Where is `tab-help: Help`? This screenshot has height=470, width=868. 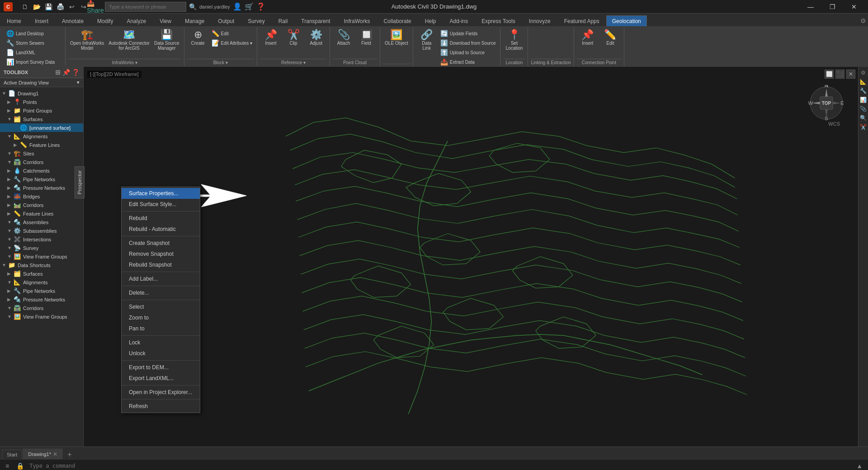
tab-help: Help is located at coordinates (430, 21).